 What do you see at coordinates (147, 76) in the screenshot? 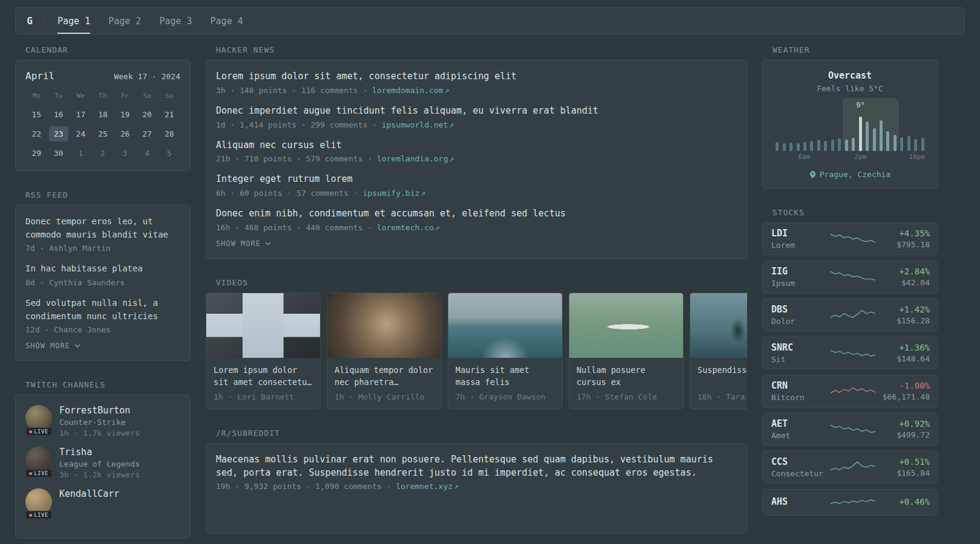
I see `calendar-week-info: Week 17 · 2024` at bounding box center [147, 76].